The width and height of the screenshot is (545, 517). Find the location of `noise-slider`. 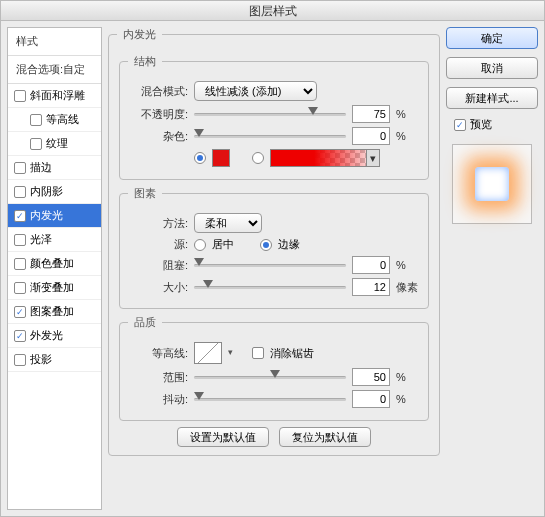

noise-slider is located at coordinates (270, 136).